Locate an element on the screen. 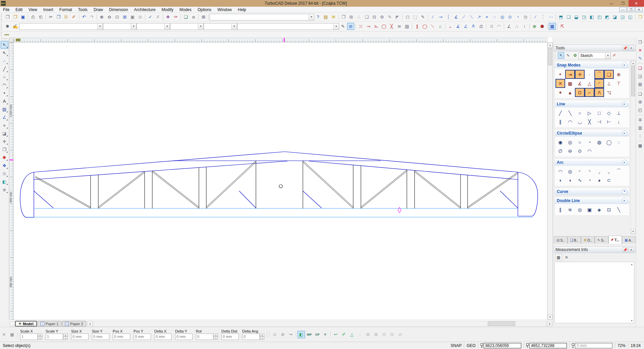 This screenshot has width=644, height=349. array-tool-icon: ⊞ is located at coordinates (5, 174).